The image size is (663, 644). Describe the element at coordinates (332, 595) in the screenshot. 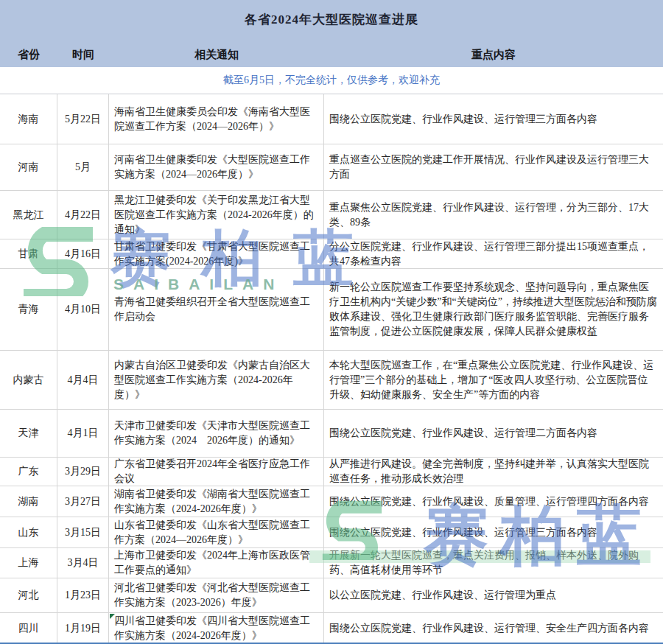

I see `table-row: 河北 1月23日 河北省卫健委印发《河北省大型医院巡查工作实施方案（2023-2…` at that location.